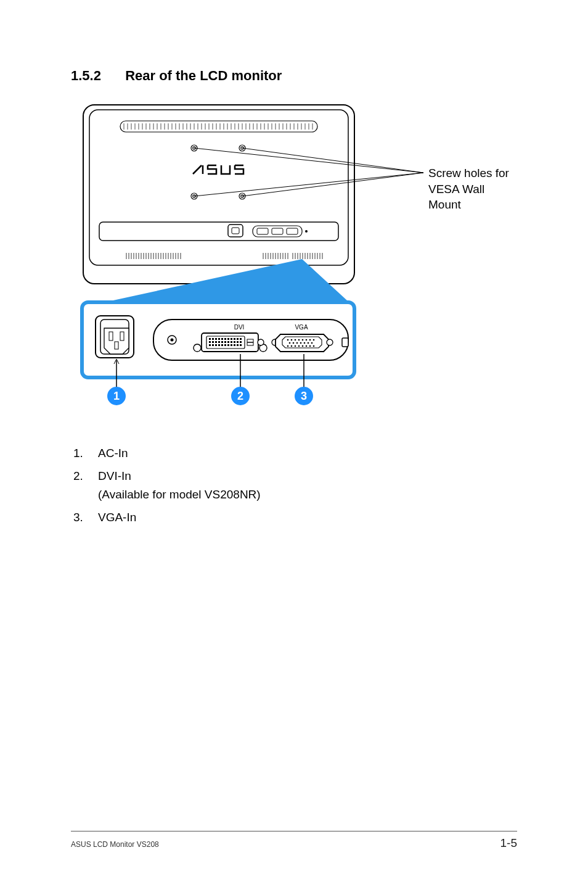  What do you see at coordinates (116, 396) in the screenshot?
I see `figure-badge-1: 1` at bounding box center [116, 396].